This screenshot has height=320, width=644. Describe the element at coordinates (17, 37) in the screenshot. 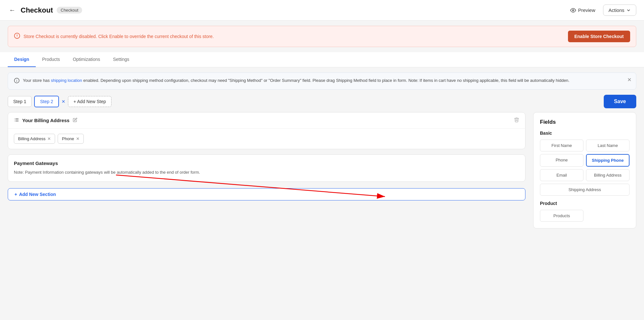

I see `alert-icon` at that location.